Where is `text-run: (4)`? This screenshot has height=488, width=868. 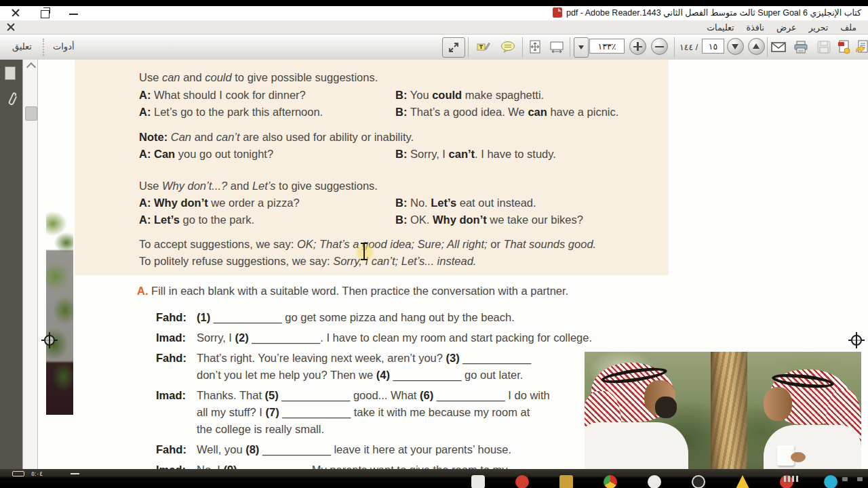 text-run: (4) is located at coordinates (383, 375).